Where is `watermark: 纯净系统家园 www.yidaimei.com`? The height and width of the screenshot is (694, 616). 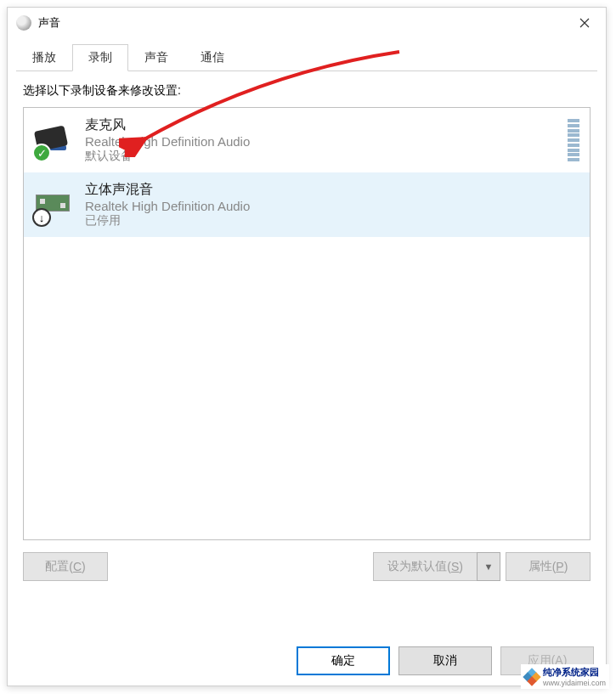 watermark: 纯净系统家园 www.yidaimei.com is located at coordinates (565, 676).